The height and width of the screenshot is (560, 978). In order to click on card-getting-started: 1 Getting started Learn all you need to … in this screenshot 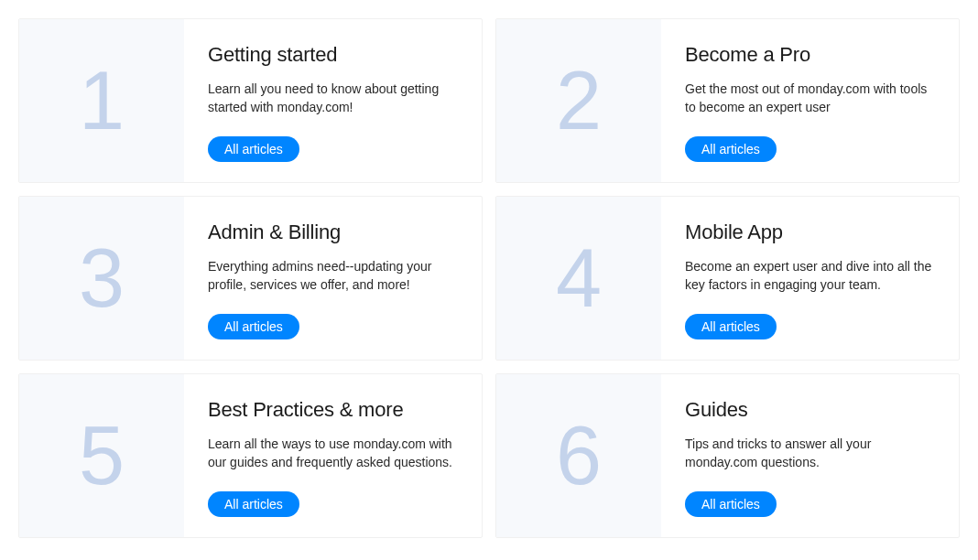, I will do `click(251, 101)`.